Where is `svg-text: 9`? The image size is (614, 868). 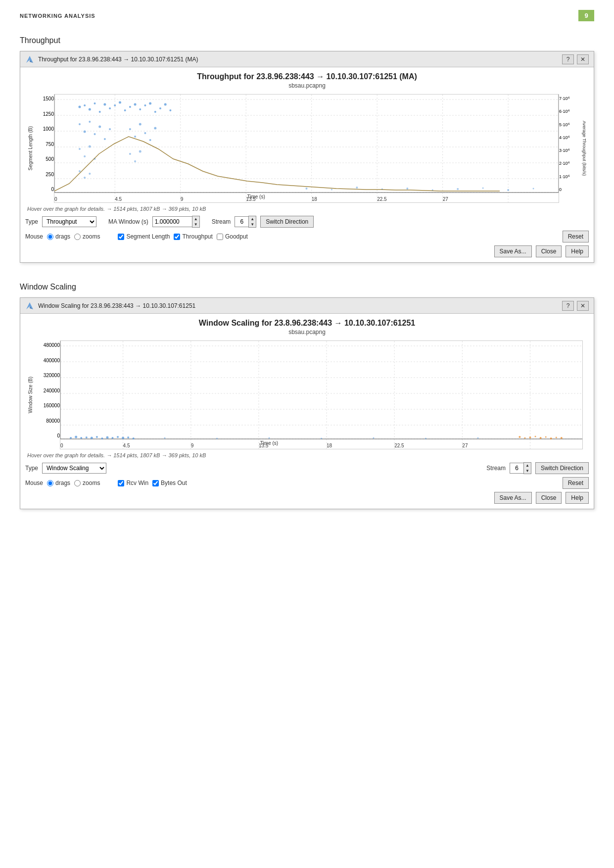 svg-text: 9 is located at coordinates (192, 445).